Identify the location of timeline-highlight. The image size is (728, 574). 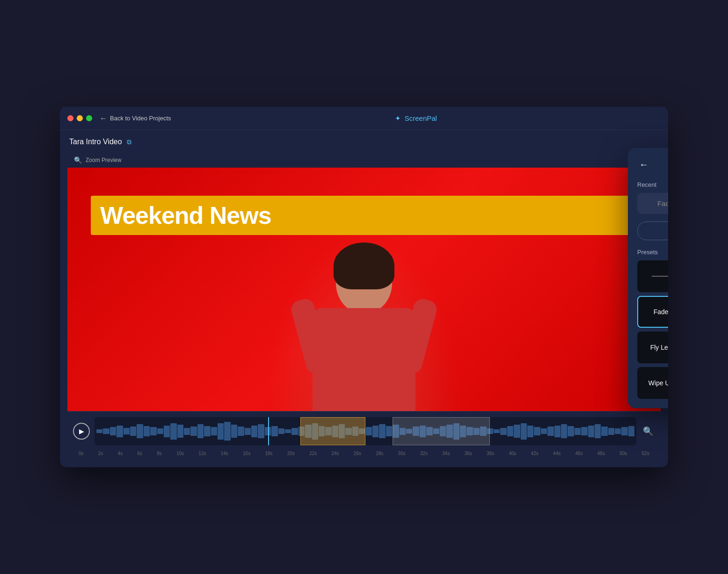
(333, 431).